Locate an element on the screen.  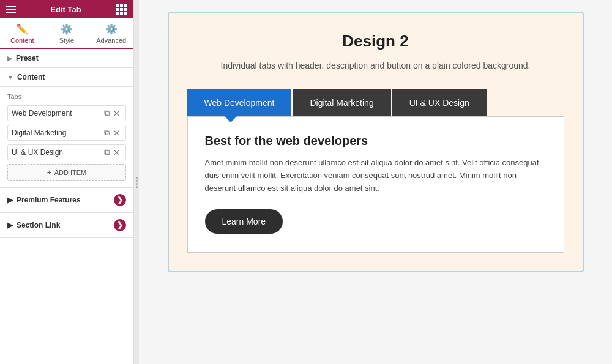
tab-item-copy-2: ⧉ is located at coordinates (106, 133).